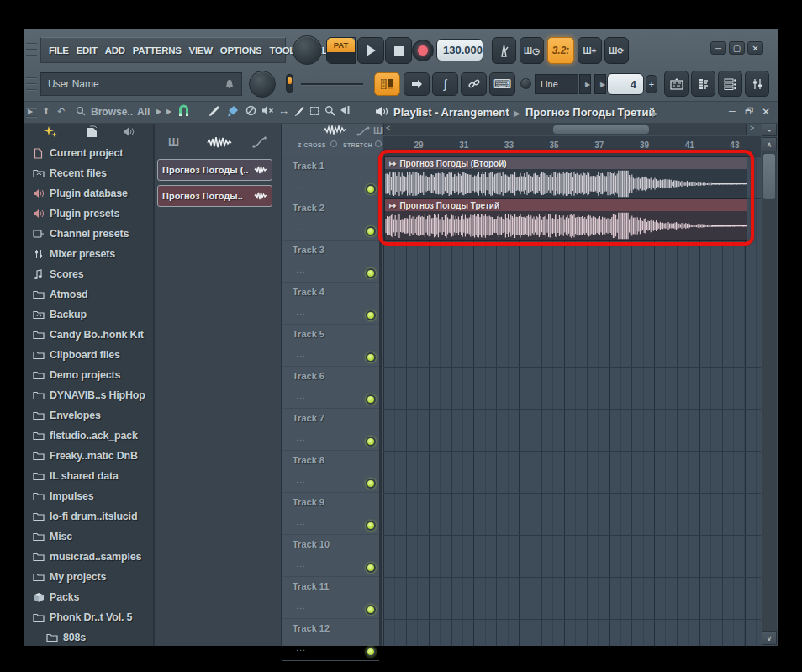 This screenshot has width=802, height=672. What do you see at coordinates (129, 131) in the screenshot?
I see `browser-preview-button` at bounding box center [129, 131].